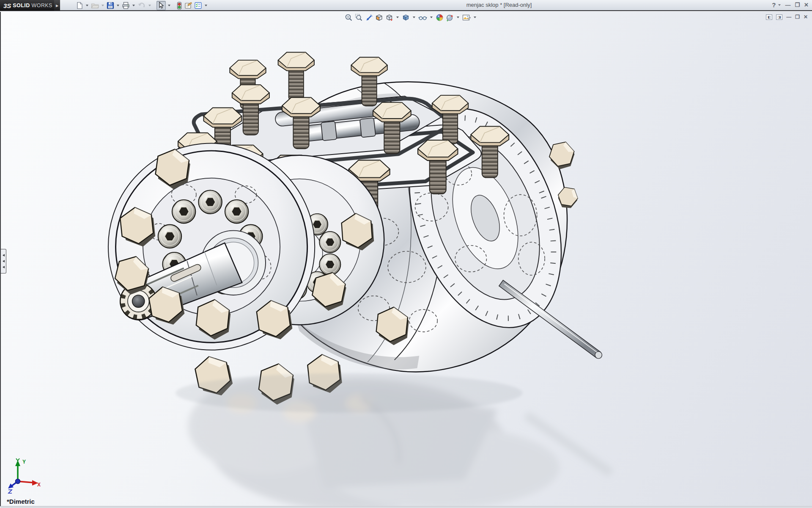 The height and width of the screenshot is (508, 812). Describe the element at coordinates (142, 6) in the screenshot. I see `undo-button` at that location.